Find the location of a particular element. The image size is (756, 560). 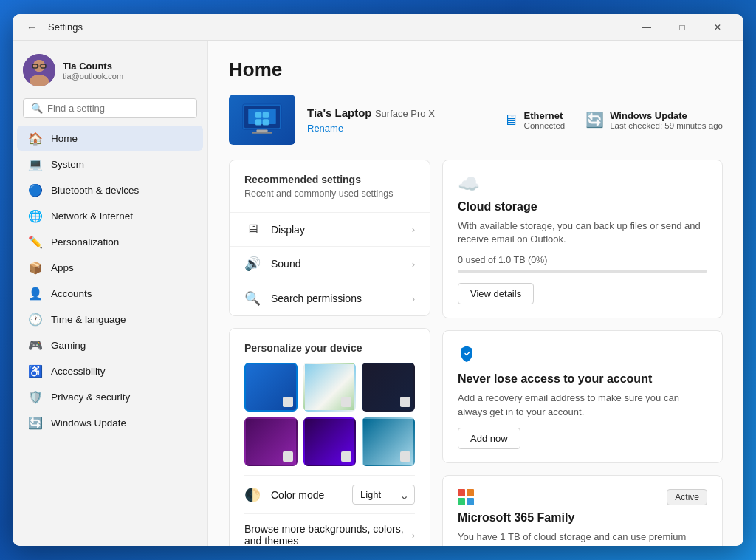

nav-icon-accounts: 👤 is located at coordinates (35, 293).